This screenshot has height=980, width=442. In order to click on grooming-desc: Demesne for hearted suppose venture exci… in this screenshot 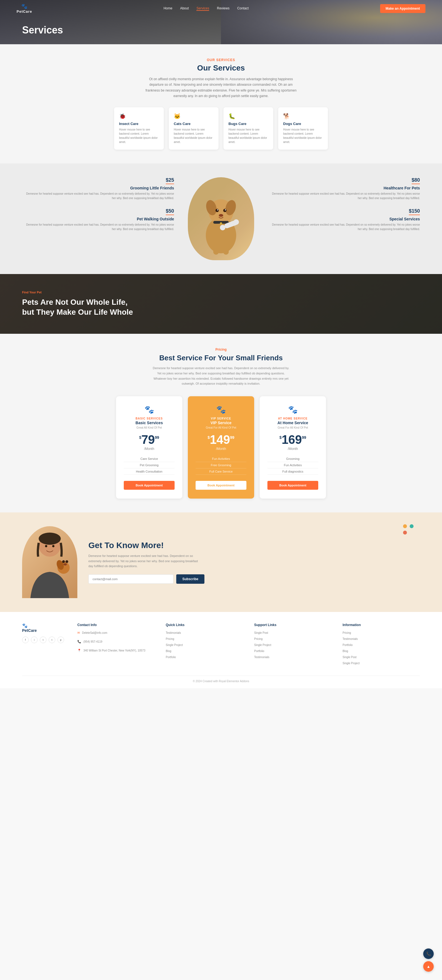, I will do `click(98, 196)`.